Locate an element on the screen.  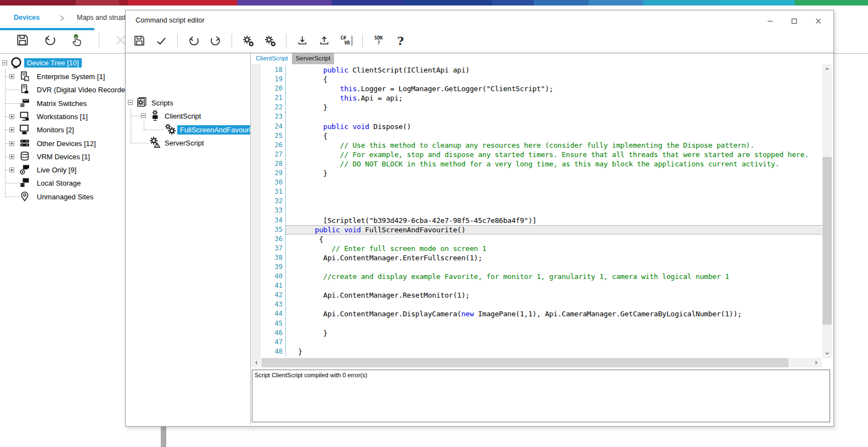
code-line-38: 38 Api.ContentManager.EnterFullscreen(1)… is located at coordinates (541, 258).